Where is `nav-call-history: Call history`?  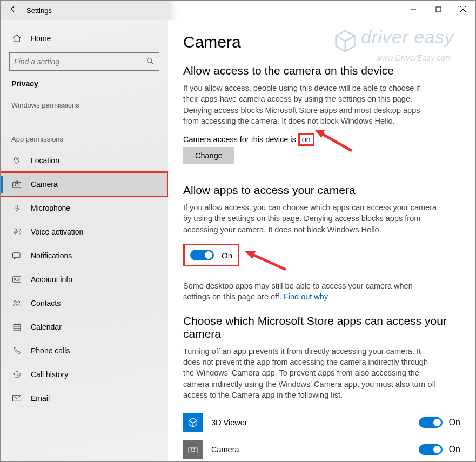 nav-call-history: Call history is located at coordinates (84, 374).